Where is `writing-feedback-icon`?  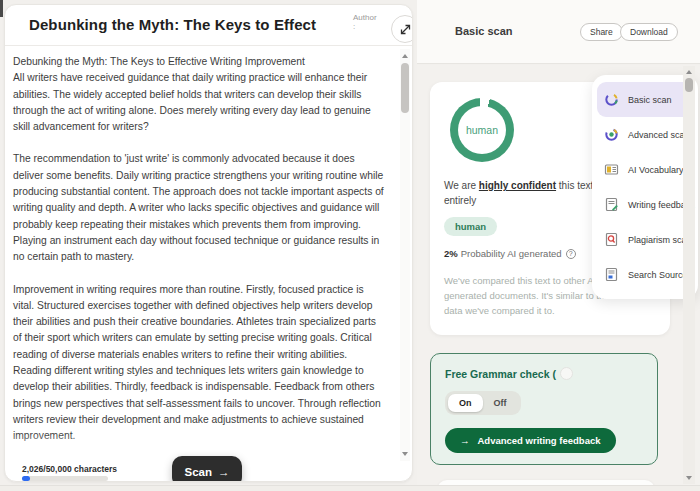
writing-feedback-icon is located at coordinates (612, 204).